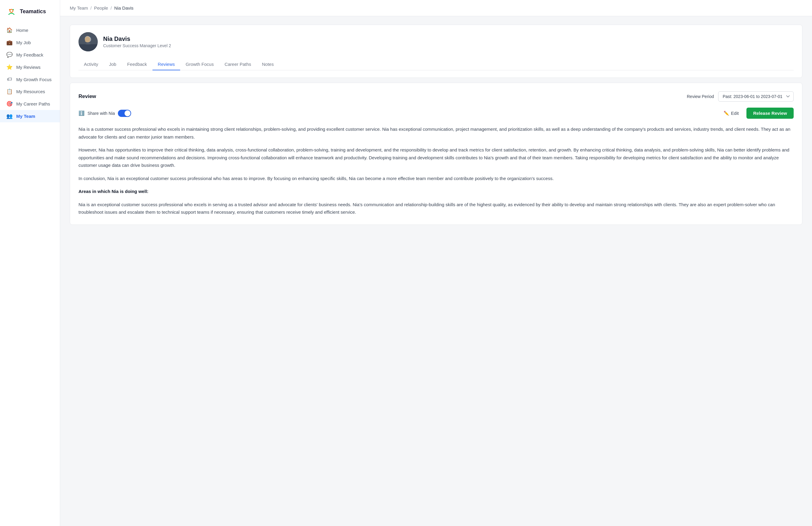 This screenshot has height=526, width=812. I want to click on profile-name: Nia Davis, so click(137, 39).